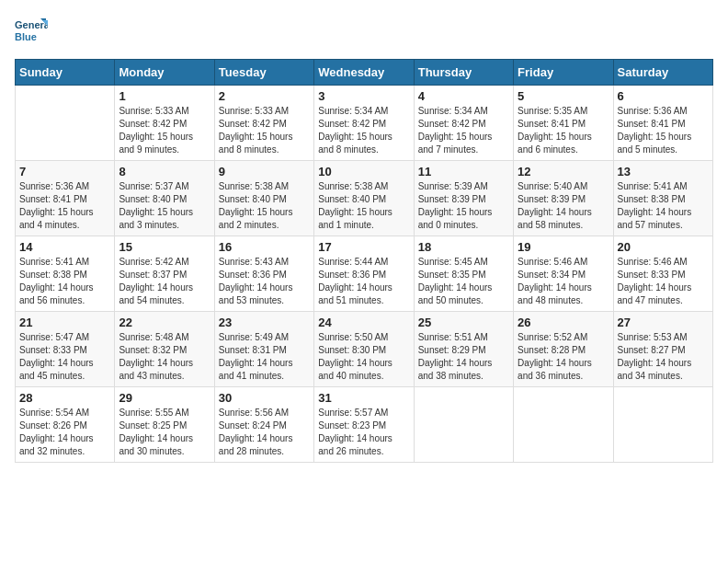 The width and height of the screenshot is (728, 563). Describe the element at coordinates (264, 199) in the screenshot. I see `calendar-cell-w2-d3: 9 Sunrise: 5:38 AMSunset: 8:40 PMDayligh…` at that location.